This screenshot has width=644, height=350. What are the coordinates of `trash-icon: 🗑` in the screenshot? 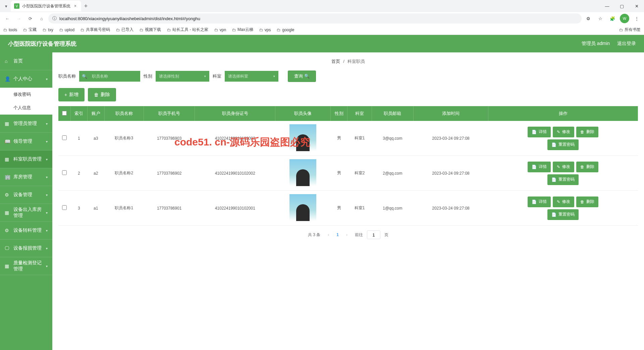 It's located at (96, 95).